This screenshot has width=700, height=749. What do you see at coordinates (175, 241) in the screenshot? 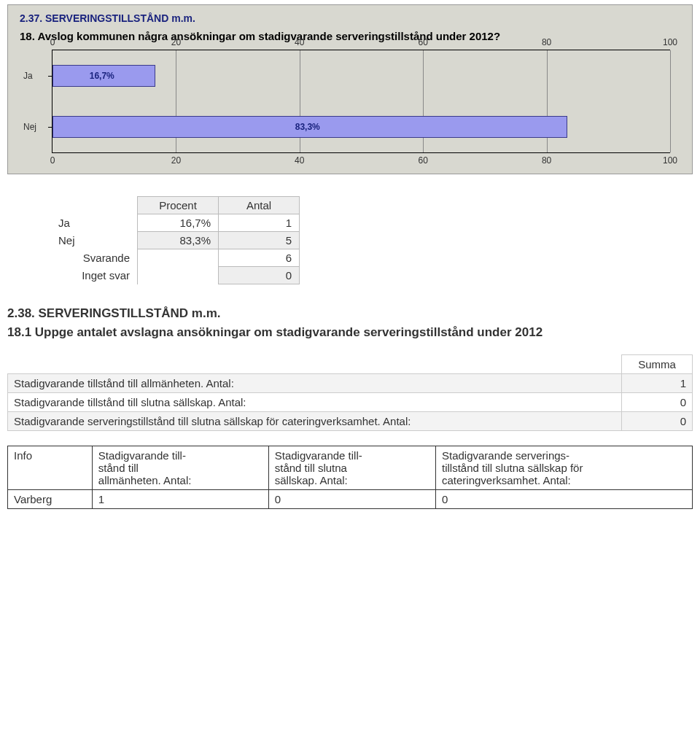
I see `procent-antal-table: Procent Antal Ja 16,7% 1 Nej 83,3% 5 Sva…` at bounding box center [175, 241].